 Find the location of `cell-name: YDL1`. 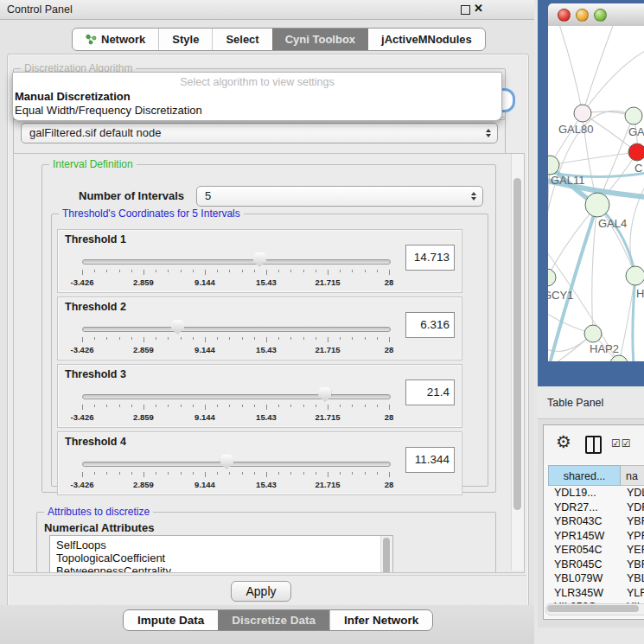

cell-name: YDL1 is located at coordinates (631, 493).